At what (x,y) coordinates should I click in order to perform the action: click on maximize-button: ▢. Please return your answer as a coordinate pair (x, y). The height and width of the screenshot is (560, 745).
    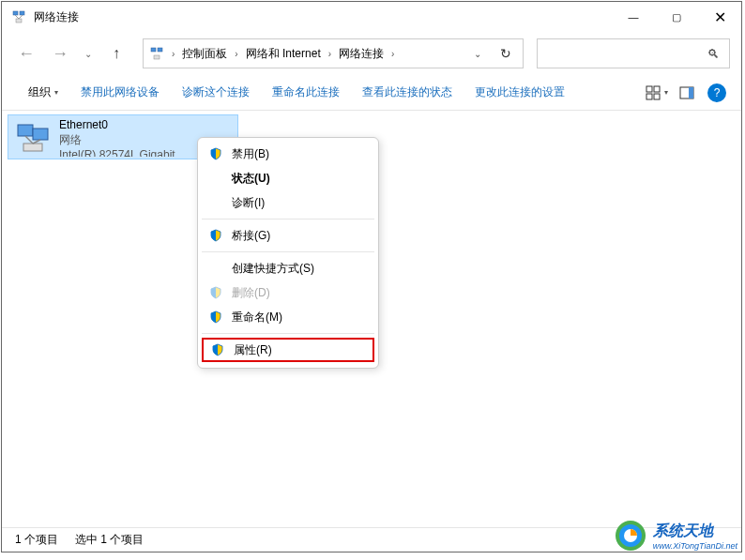
    Looking at the image, I should click on (677, 17).